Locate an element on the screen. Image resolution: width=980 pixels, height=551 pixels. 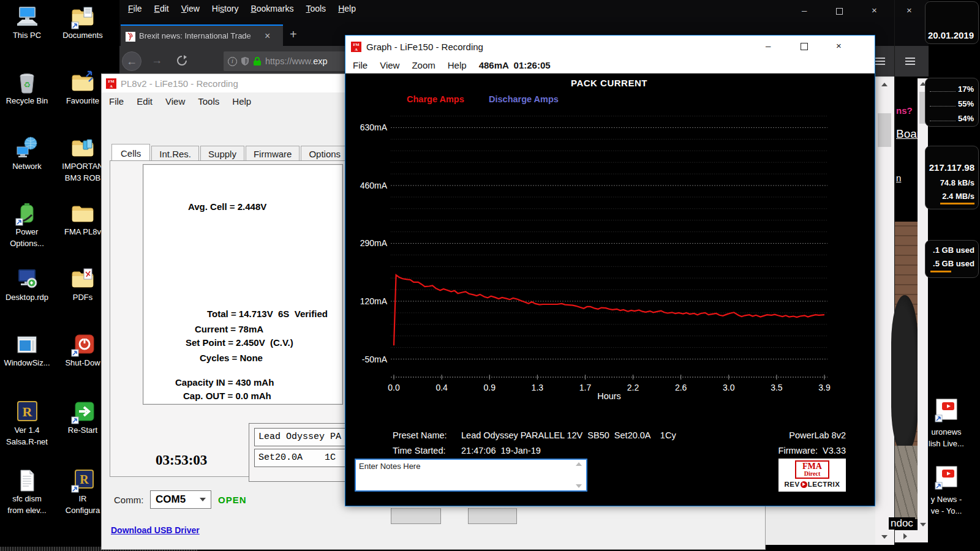
svg-text: 0.9 is located at coordinates (489, 387).